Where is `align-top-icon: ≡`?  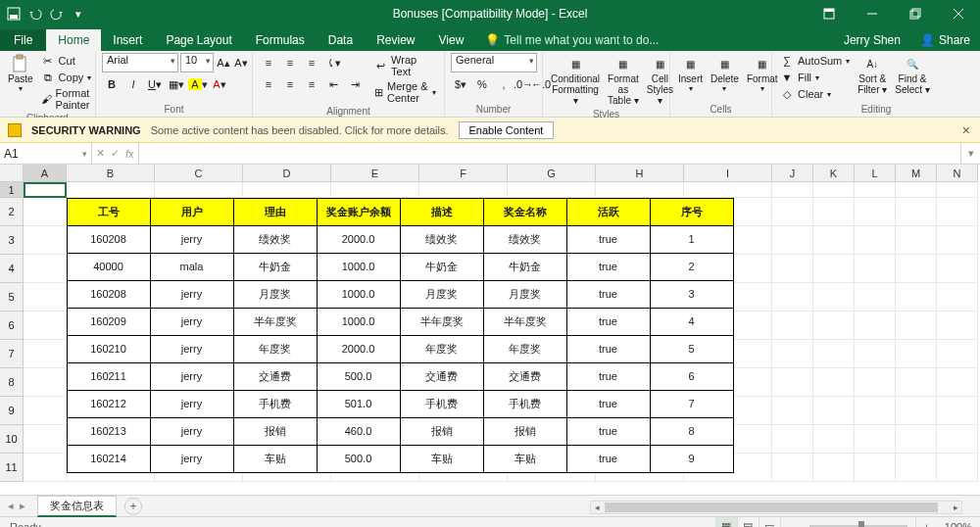
align-top-icon: ≡ is located at coordinates (269, 63).